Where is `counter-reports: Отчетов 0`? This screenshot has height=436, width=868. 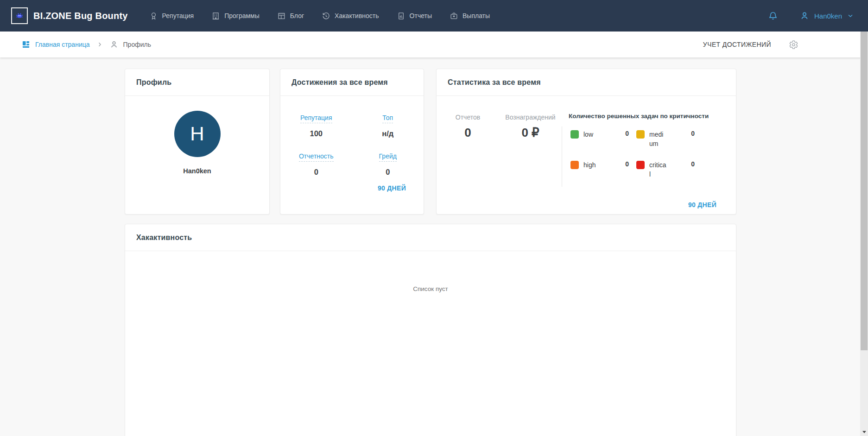 counter-reports: Отчетов 0 is located at coordinates (468, 150).